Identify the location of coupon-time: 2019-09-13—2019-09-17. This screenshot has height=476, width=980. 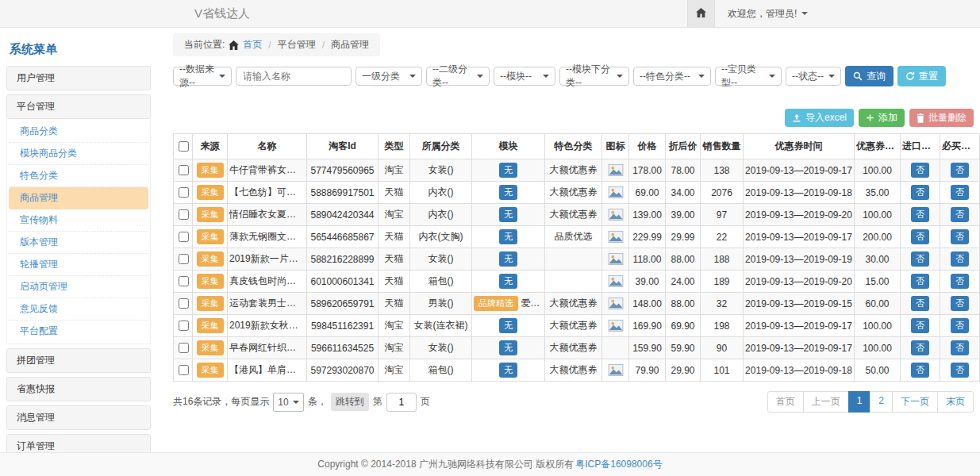
(799, 237).